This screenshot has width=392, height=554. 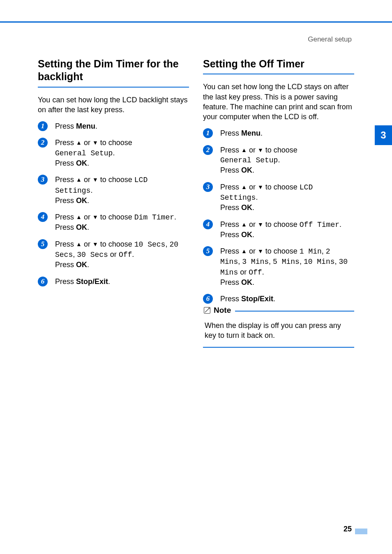 What do you see at coordinates (320, 225) in the screenshot?
I see `menu-item: Off Timer` at bounding box center [320, 225].